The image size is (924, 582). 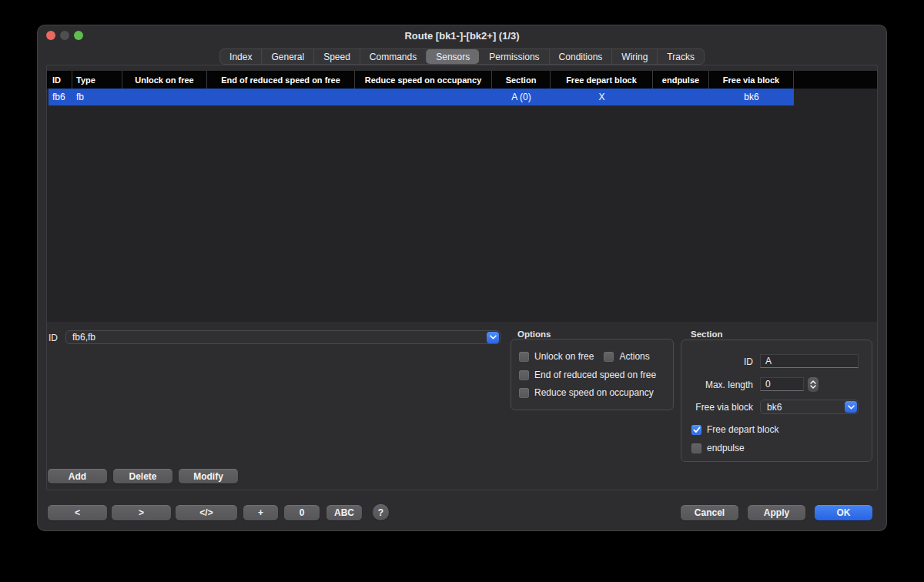 What do you see at coordinates (524, 393) in the screenshot?
I see `reduce-speed-occupancy-checkbox` at bounding box center [524, 393].